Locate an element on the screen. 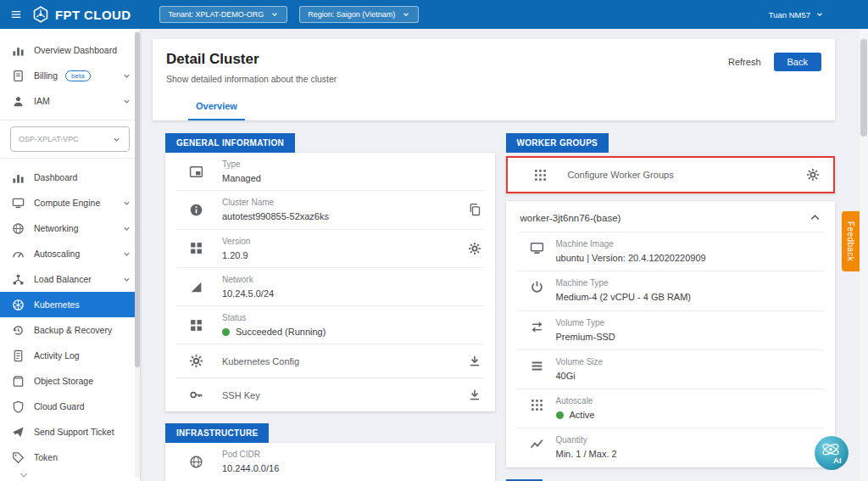 This screenshot has width=868, height=481. page-title: Detail Cluster is located at coordinates (493, 59).